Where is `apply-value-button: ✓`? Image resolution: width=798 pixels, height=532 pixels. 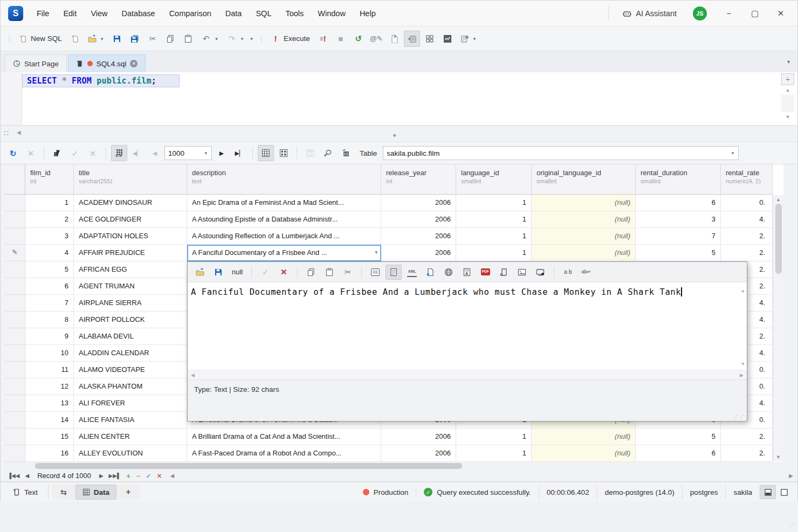 apply-value-button: ✓ is located at coordinates (265, 272).